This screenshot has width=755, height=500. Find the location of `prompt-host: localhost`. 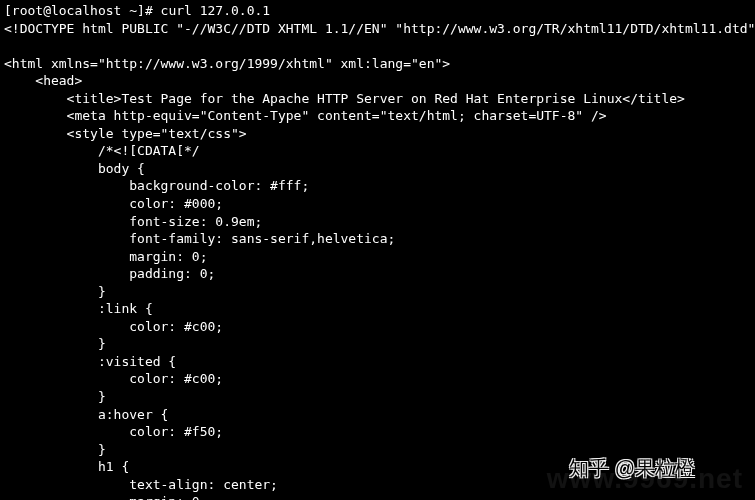

prompt-host: localhost is located at coordinates (86, 10).